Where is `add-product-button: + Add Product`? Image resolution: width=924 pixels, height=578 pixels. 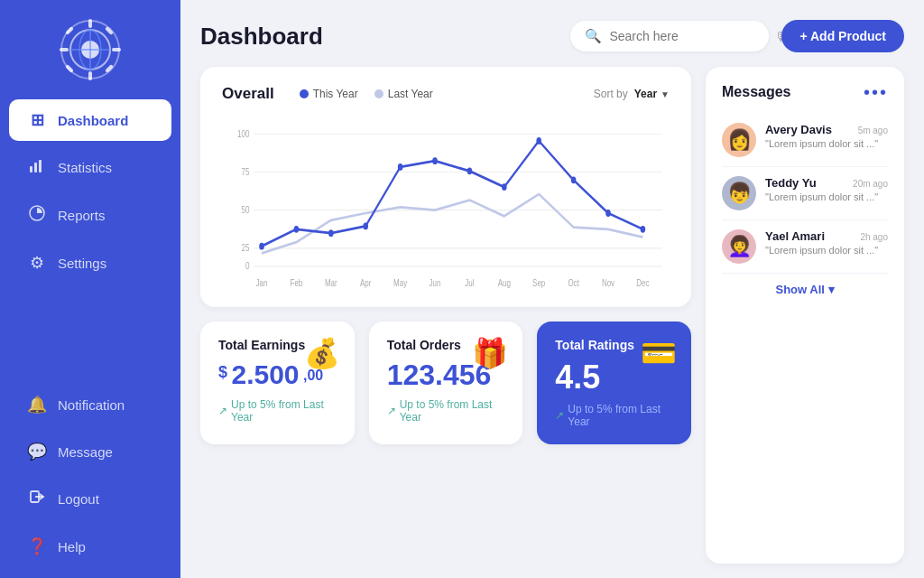 add-product-button: + Add Product is located at coordinates (843, 36).